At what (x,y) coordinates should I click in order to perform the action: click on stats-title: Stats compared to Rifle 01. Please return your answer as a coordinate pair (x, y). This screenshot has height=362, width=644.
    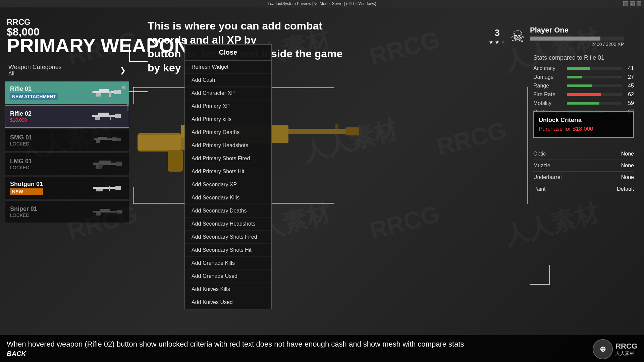
    Looking at the image, I should click on (584, 58).